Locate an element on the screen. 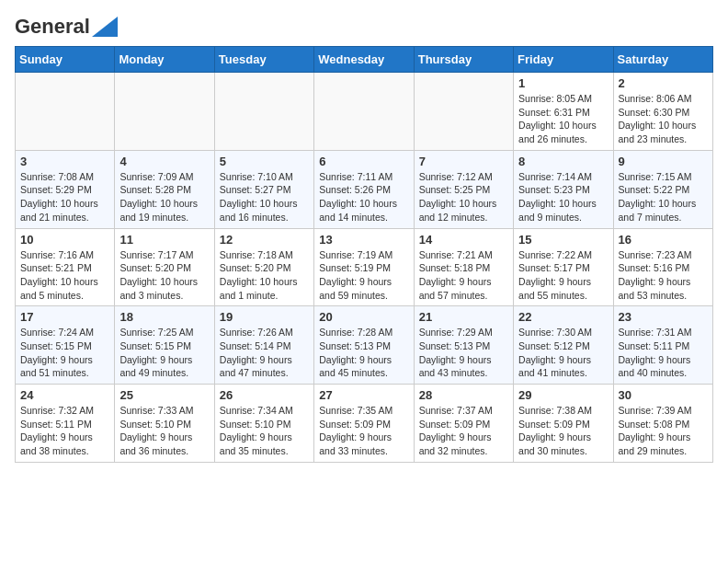 This screenshot has height=563, width=728. day-number: 6 is located at coordinates (364, 162).